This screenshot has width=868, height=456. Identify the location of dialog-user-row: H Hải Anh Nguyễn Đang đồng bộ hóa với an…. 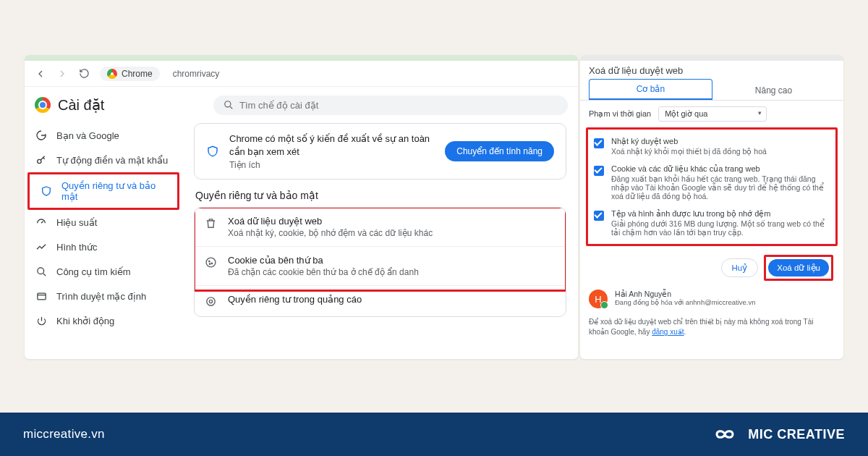
(712, 300).